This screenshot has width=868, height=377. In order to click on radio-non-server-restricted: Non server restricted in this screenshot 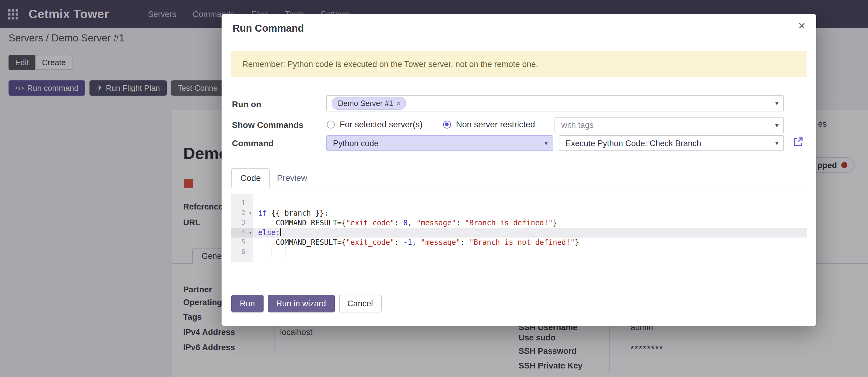, I will do `click(489, 124)`.